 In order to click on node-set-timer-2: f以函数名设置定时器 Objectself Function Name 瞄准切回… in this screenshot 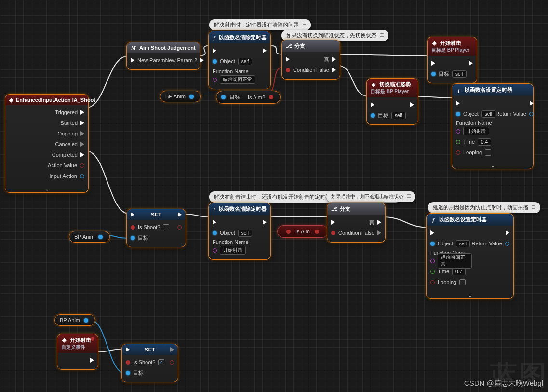, I will do `click(470, 256)`.